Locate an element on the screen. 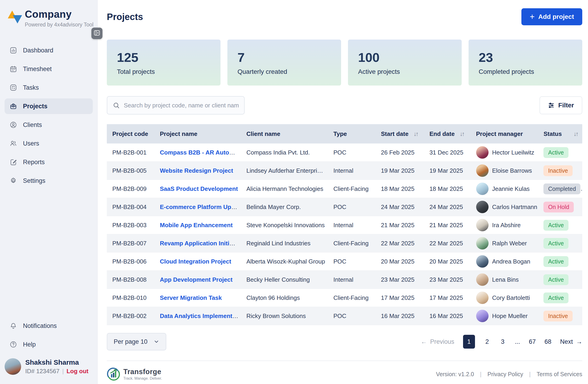 This screenshot has height=384, width=588. sidebar-item-dashboard: Dashboard is located at coordinates (49, 50).